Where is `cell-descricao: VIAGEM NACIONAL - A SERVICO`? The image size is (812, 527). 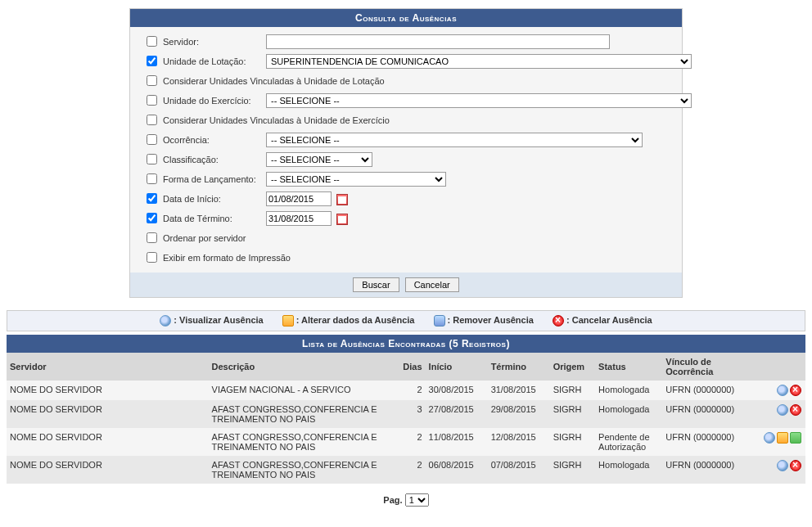
cell-descricao: VIAGEM NACIONAL - A SERVICO is located at coordinates (301, 390).